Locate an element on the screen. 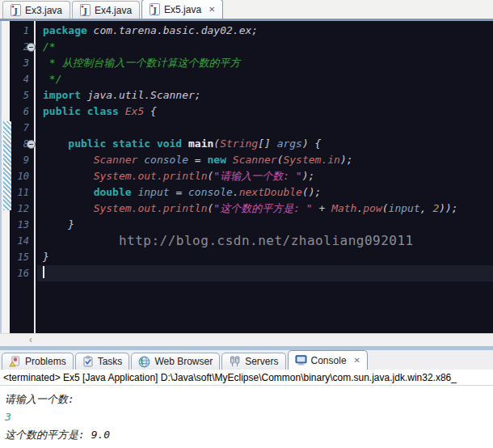 The width and height of the screenshot is (493, 448). view-tab-servers: Servers is located at coordinates (254, 361).